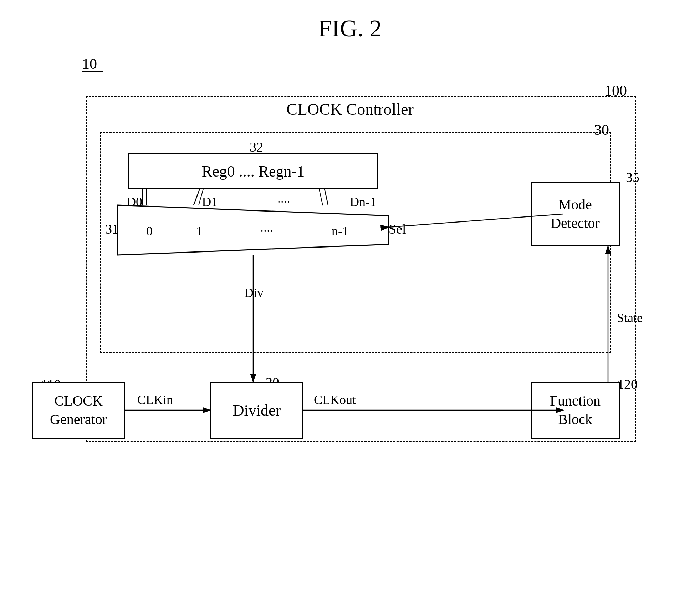  I want to click on sel-label: Sel, so click(397, 229).